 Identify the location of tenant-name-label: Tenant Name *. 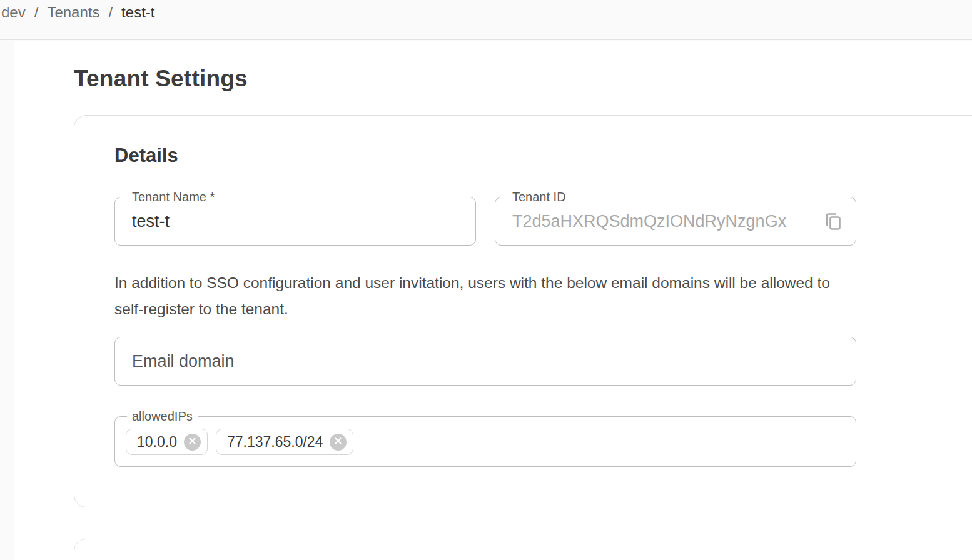
(173, 198).